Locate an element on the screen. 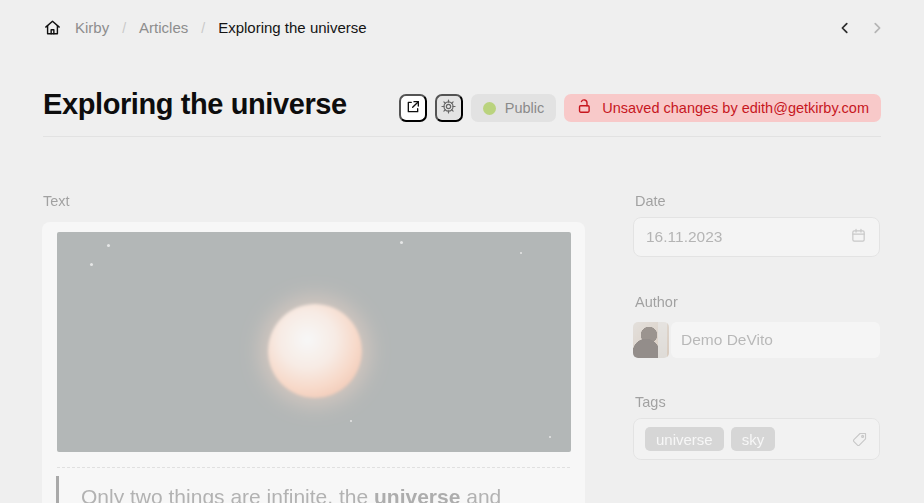 The image size is (924, 503). author-name: Demo DeVito is located at coordinates (776, 340).